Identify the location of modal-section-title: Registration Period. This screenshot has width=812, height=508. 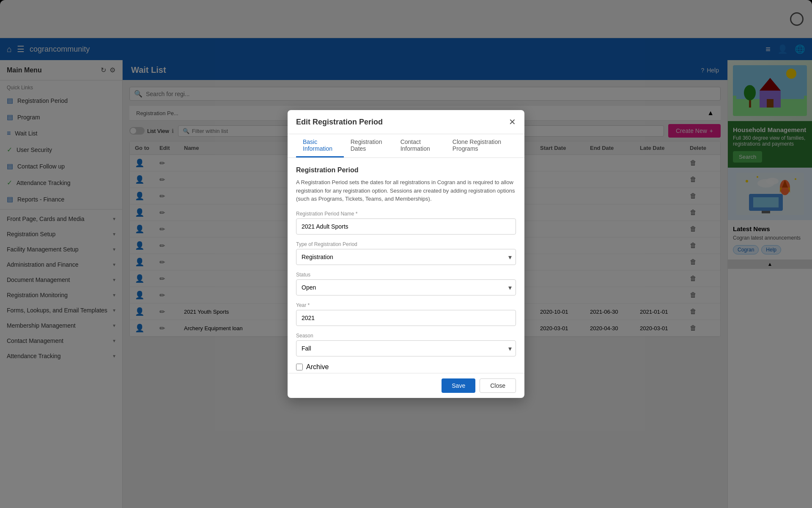
(406, 170).